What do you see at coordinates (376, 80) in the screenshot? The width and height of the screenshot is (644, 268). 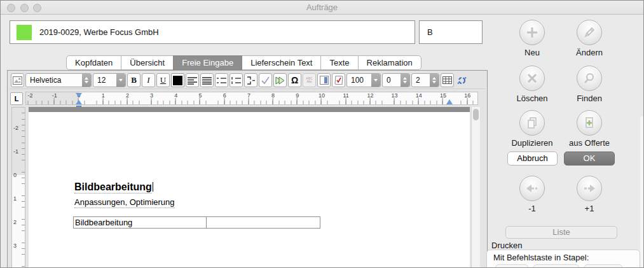 I see `zoom-dropdown` at bounding box center [376, 80].